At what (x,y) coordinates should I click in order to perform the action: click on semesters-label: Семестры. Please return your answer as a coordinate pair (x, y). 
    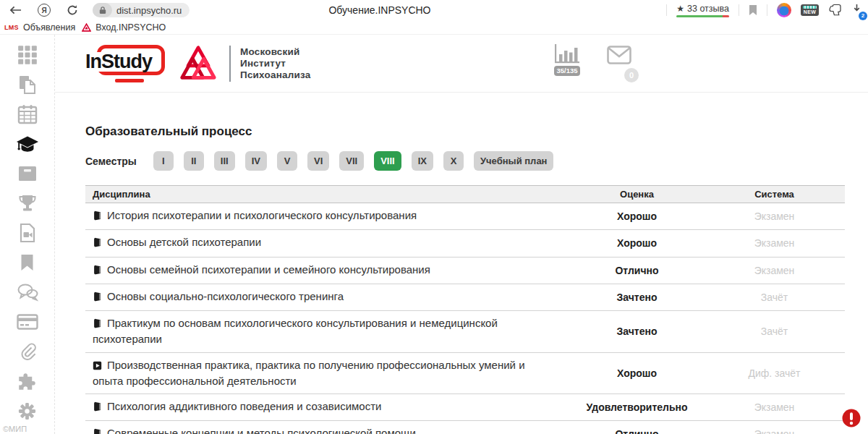
    Looking at the image, I should click on (111, 161).